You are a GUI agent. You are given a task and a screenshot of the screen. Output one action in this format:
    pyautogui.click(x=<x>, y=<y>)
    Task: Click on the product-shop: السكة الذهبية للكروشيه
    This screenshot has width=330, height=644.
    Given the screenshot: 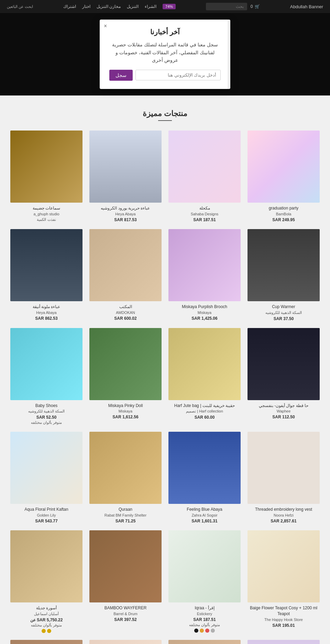 What is the action you would take?
    pyautogui.click(x=46, y=411)
    